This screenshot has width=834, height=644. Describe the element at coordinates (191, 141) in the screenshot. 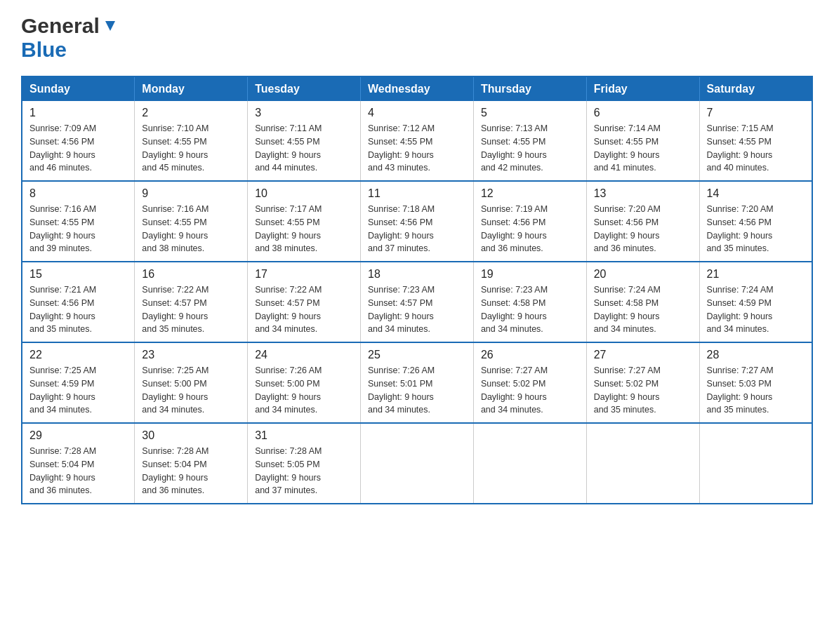

I see `calendar-cell: 2Sunrise: 7:10 AMSunset: 4:55 PMDaylight…` at that location.